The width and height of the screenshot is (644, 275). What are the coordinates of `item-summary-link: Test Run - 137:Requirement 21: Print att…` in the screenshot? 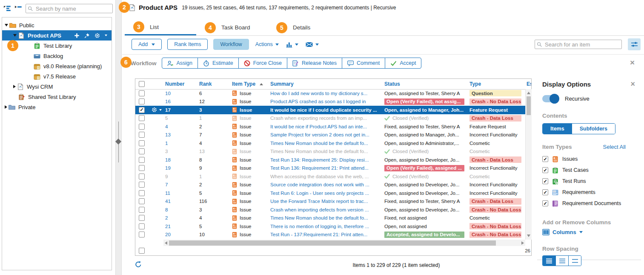 It's located at (319, 234).